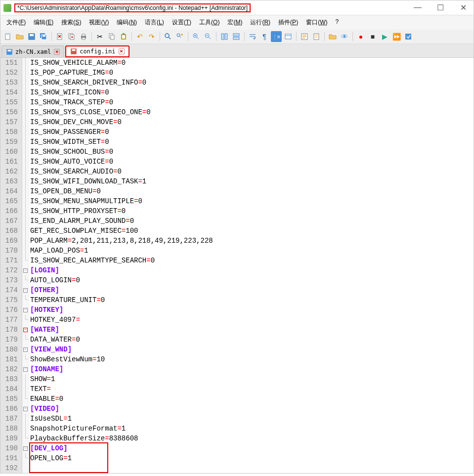 This screenshot has width=474, height=476. I want to click on save-macro-icon, so click(408, 37).